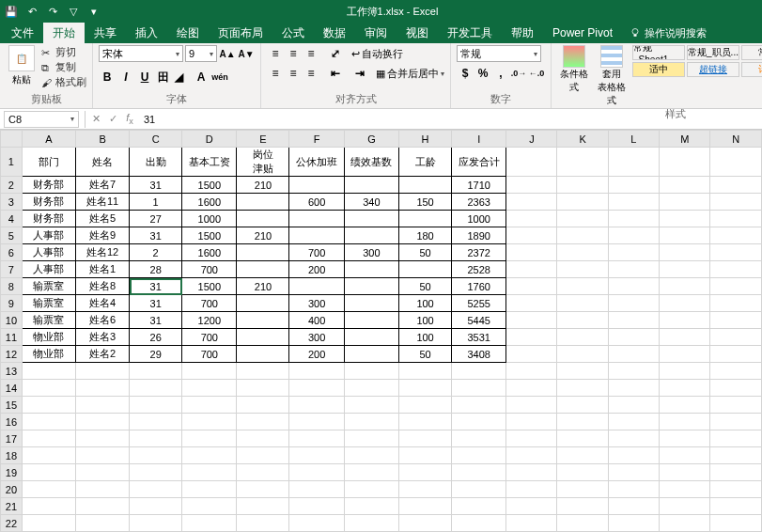 This screenshot has width=762, height=532. Describe the element at coordinates (101, 185) in the screenshot. I see `cell: 姓名7` at that location.